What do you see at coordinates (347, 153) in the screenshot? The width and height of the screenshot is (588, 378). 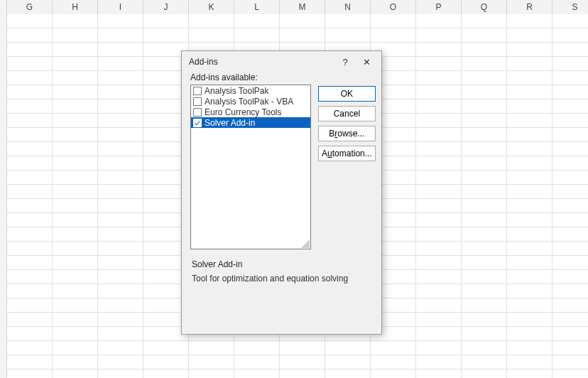 I see `automation-button: Automation...` at bounding box center [347, 153].